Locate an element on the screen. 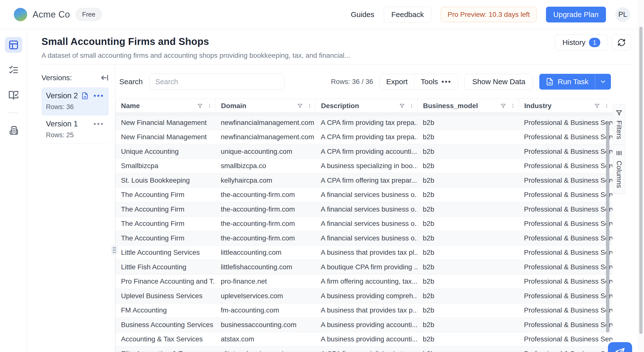  show-new-data-button: Show New Data is located at coordinates (499, 82).